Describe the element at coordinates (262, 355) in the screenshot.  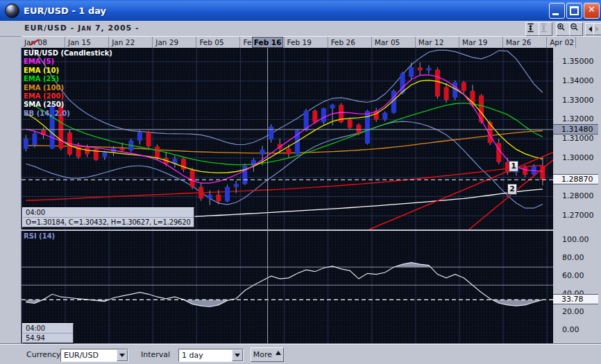
I see `more-button-label: More` at that location.